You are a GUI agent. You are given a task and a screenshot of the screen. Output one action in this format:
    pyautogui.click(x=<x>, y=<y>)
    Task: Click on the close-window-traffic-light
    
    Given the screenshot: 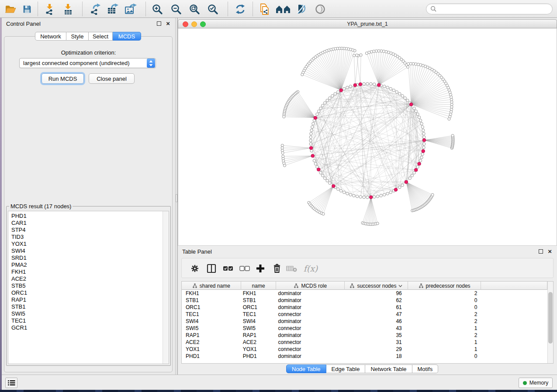 What is the action you would take?
    pyautogui.click(x=185, y=24)
    